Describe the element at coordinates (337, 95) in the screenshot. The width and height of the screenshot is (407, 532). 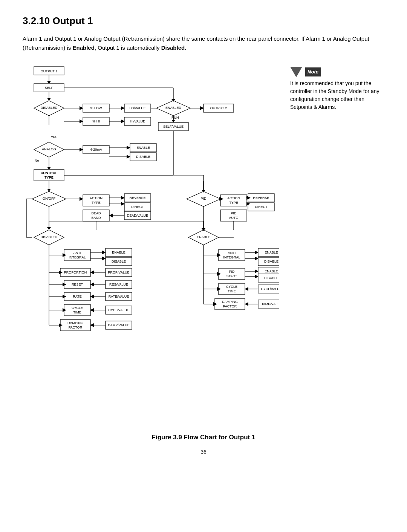
I see `note-text: It is recommended that you put the contr…` at that location.